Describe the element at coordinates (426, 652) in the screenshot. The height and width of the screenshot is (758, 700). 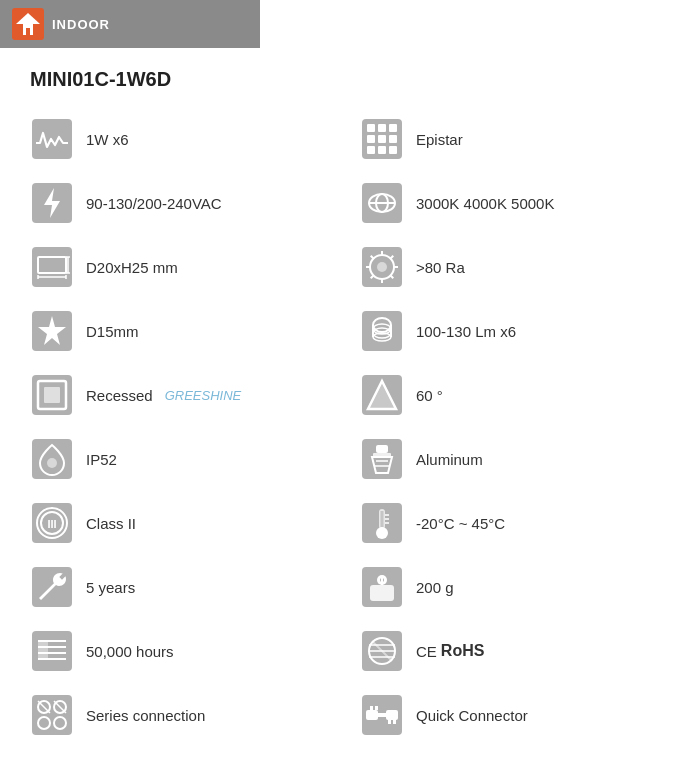
I see `ce-text: CE` at that location.